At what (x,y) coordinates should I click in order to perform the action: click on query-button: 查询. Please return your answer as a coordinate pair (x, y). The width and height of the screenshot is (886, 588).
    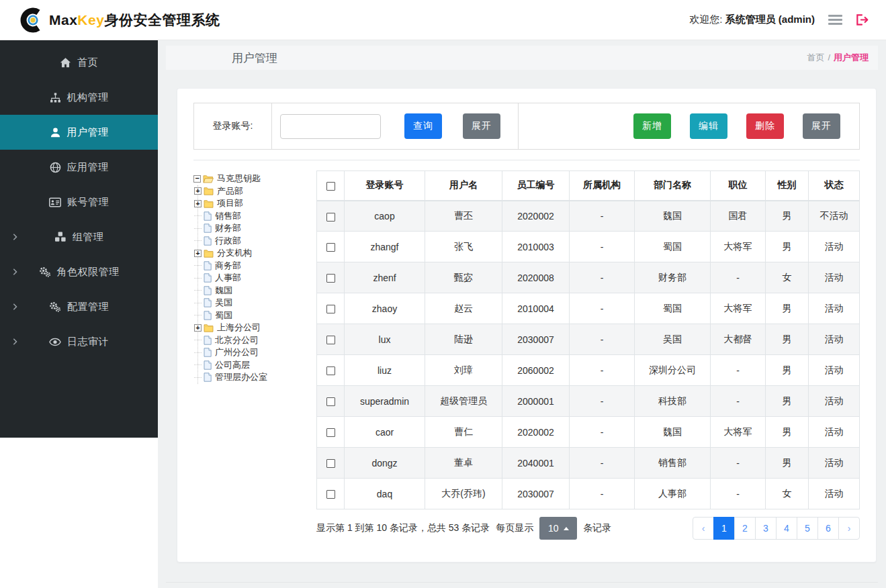
    Looking at the image, I should click on (423, 126).